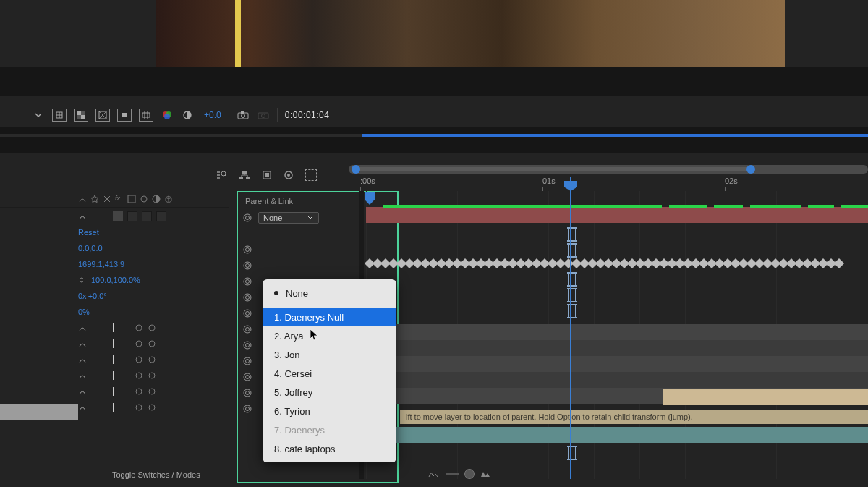 The image size is (868, 487). Describe the element at coordinates (103, 115) in the screenshot. I see `mask-icon` at that location.